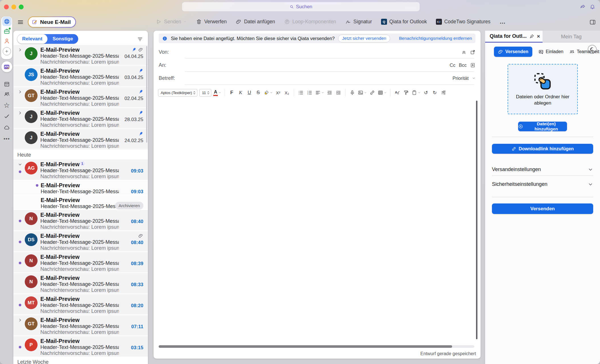  Describe the element at coordinates (435, 93) in the screenshot. I see `redo-button: ↻` at that location.